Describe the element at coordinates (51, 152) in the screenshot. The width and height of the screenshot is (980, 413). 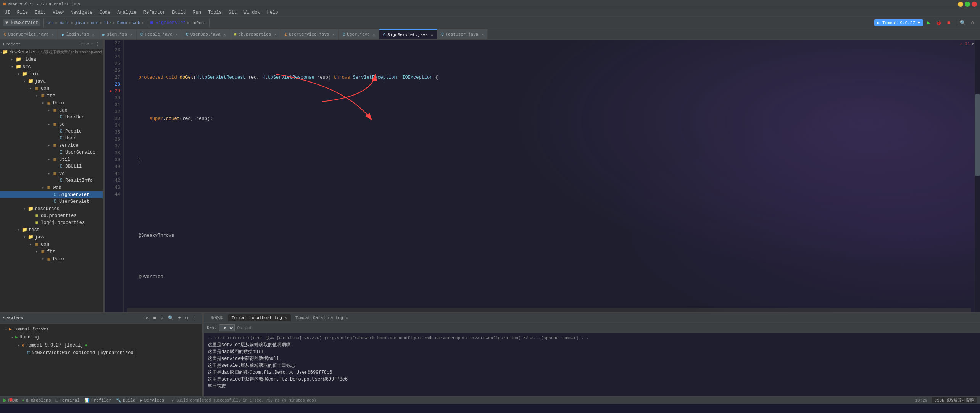
I see `tree-item-userservice: I UserService` at that location.